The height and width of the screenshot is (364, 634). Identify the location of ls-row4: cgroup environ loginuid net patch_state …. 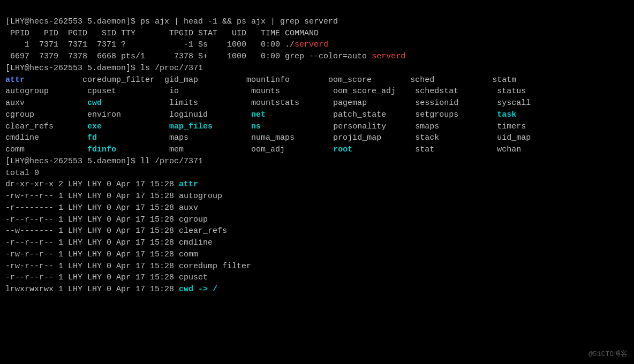
(261, 115).